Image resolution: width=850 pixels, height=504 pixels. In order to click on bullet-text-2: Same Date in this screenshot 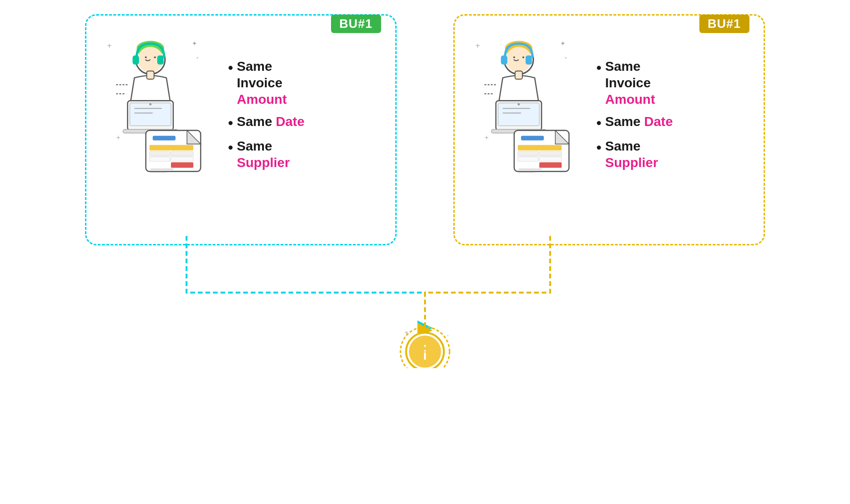, I will do `click(271, 122)`.